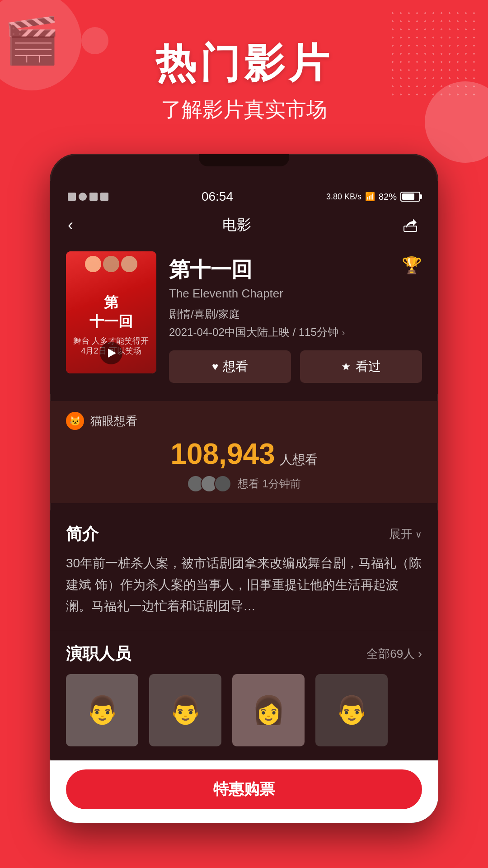 The width and height of the screenshot is (488, 868). What do you see at coordinates (244, 80) in the screenshot?
I see `header-section: 热门影片 了解影片真实市场` at bounding box center [244, 80].